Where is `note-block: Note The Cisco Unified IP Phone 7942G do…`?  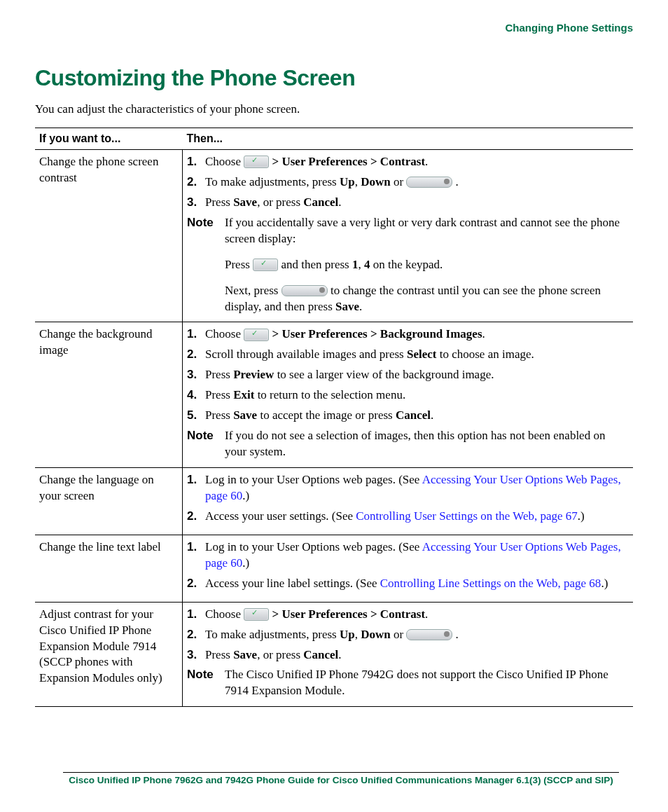 note-block: Note The Cisco Unified IP Phone 7942G do… is located at coordinates (408, 684).